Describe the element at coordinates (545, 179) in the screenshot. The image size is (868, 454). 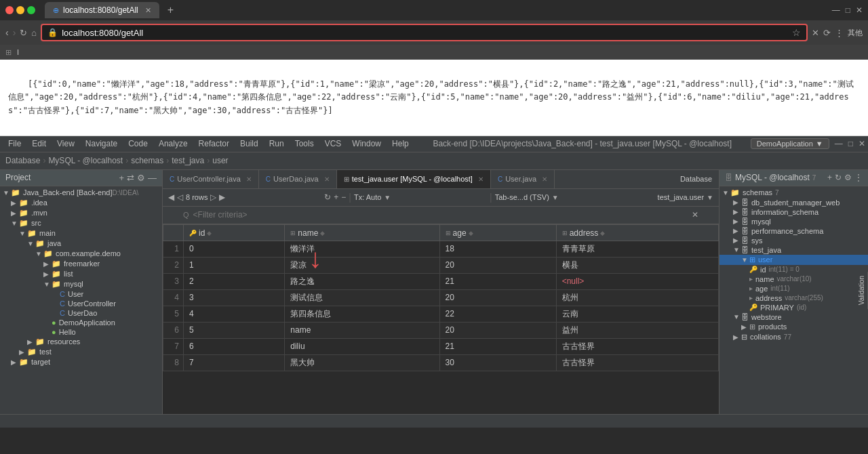
I see `user-java-tab-close-icon: ✕` at that location.